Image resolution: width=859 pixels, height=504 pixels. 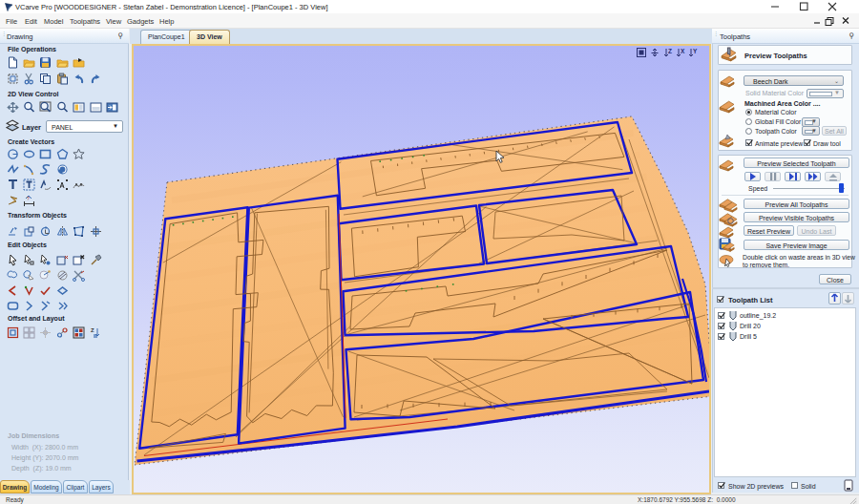 I want to click on svg-text: Y, so click(x=695, y=52).